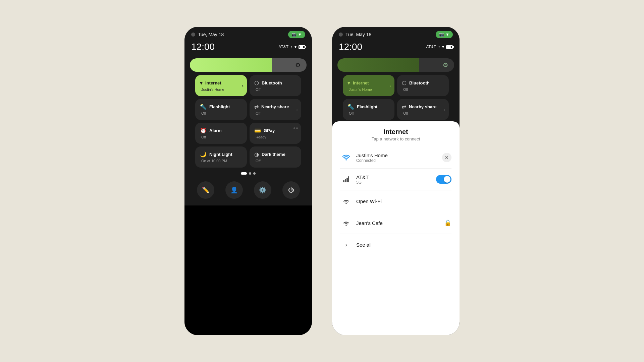  Describe the element at coordinates (221, 107) in the screenshot. I see `tile-flashlight-header-1: 🔦 Flashlight` at that location.